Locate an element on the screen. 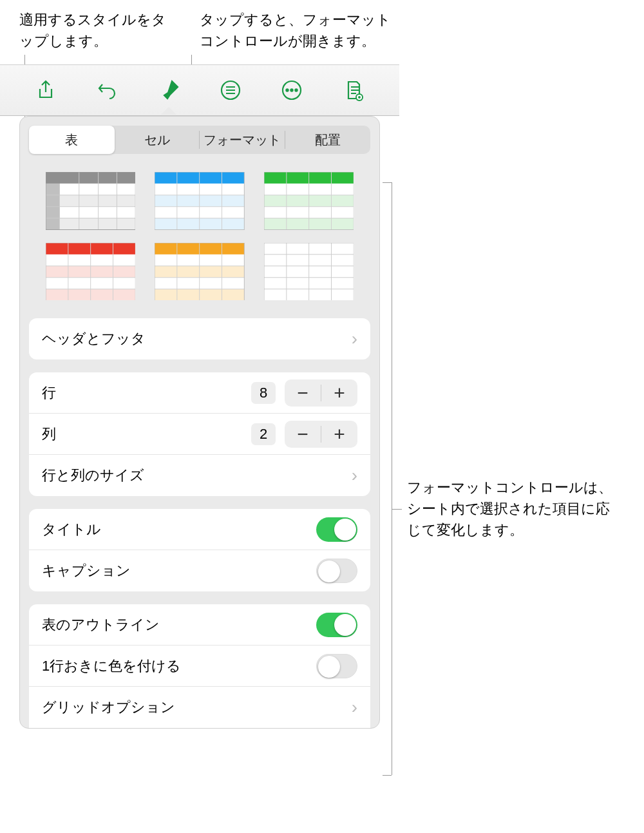  popover-caret is located at coordinates (169, 111).